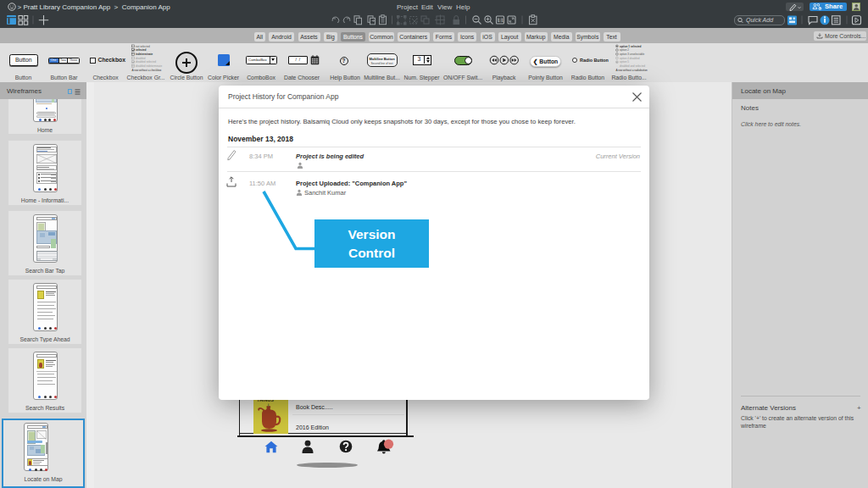  What do you see at coordinates (141, 50) in the screenshot?
I see `svg-text: selected` at bounding box center [141, 50].